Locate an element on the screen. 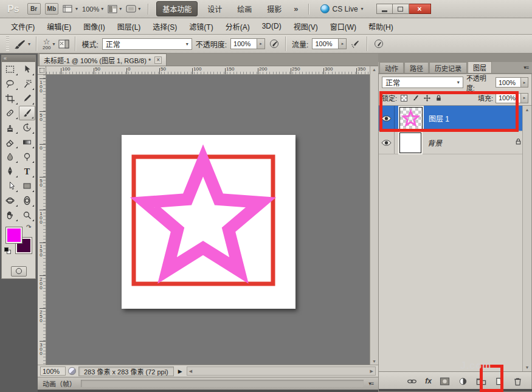 The width and height of the screenshot is (532, 392). brush-tool-preset: ▾ is located at coordinates (22, 44).